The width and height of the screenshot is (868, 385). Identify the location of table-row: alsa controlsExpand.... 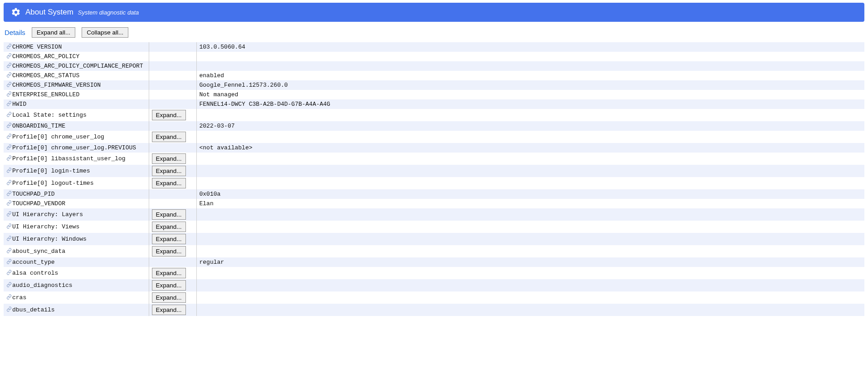
(434, 273).